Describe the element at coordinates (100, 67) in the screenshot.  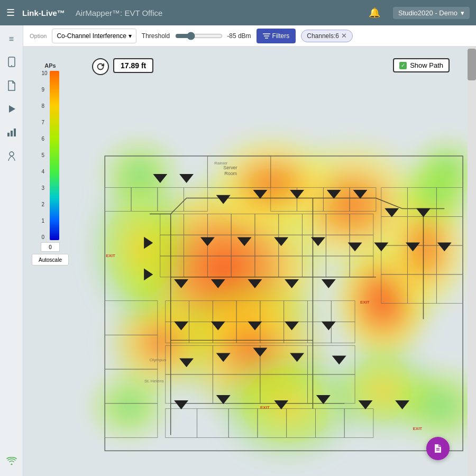
I see `refresh-button` at that location.